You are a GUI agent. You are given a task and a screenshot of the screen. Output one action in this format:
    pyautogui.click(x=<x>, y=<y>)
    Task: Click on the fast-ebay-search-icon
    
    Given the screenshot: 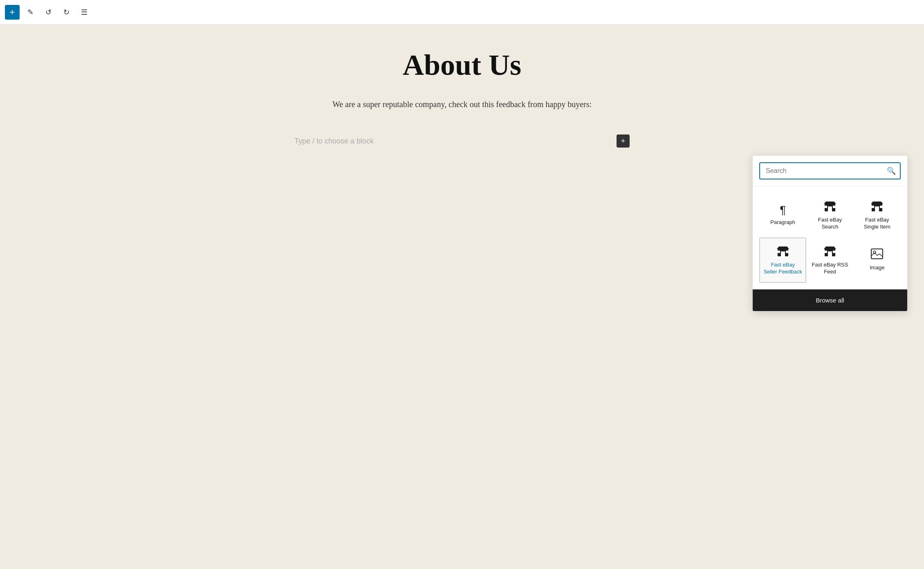 What is the action you would take?
    pyautogui.click(x=830, y=207)
    